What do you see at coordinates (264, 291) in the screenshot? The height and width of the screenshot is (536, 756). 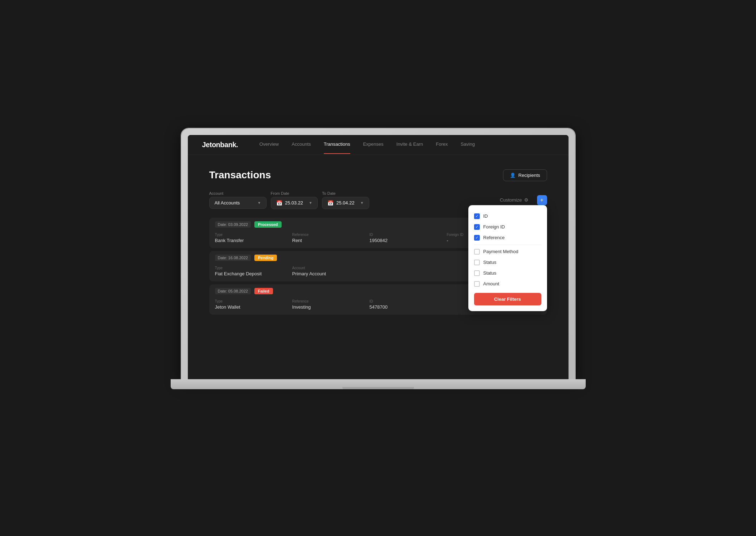 I see `status-badge-3: Failed` at bounding box center [264, 291].